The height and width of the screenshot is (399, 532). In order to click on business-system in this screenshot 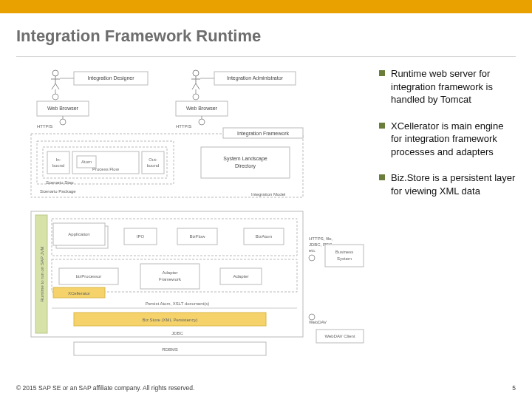, I will do `click(344, 256)`.